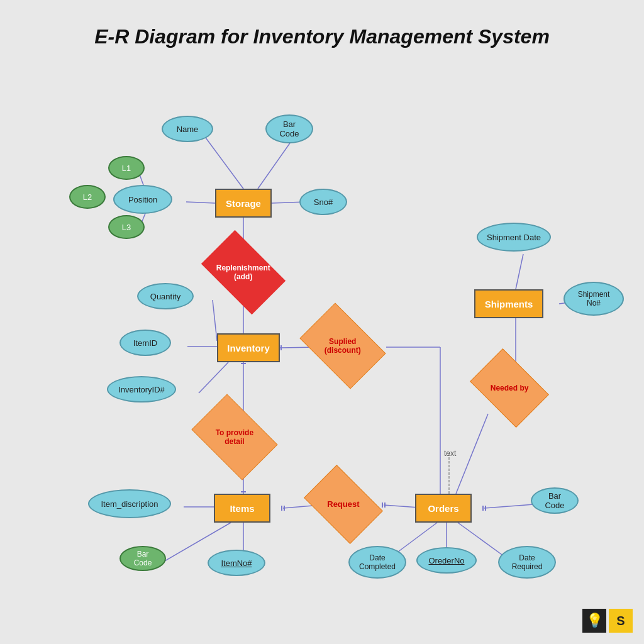 The height and width of the screenshot is (644, 644). Describe the element at coordinates (236, 563) in the screenshot. I see `attribute-itemno: ItemNo#` at that location.